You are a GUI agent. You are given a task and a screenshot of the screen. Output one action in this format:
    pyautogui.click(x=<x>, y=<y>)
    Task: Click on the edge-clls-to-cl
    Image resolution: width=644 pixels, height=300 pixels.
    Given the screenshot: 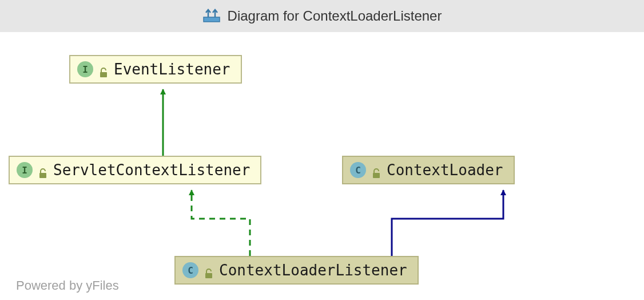 What is the action you would take?
    pyautogui.click(x=447, y=223)
    